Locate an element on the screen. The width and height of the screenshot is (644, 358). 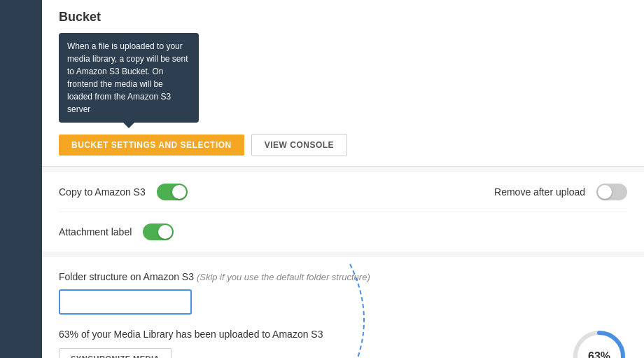
circle-progress: 63% is located at coordinates (599, 343).